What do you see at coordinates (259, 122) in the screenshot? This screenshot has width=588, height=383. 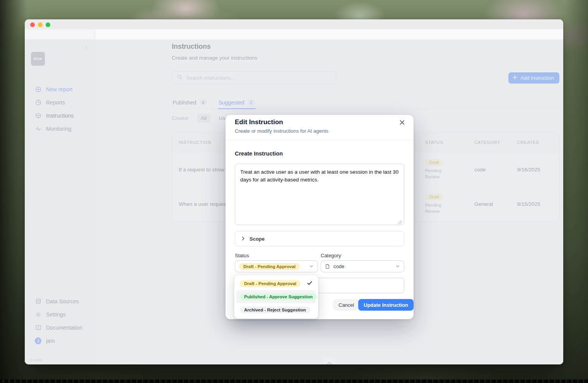 I see `modal-title: Edit Instruction` at bounding box center [259, 122].